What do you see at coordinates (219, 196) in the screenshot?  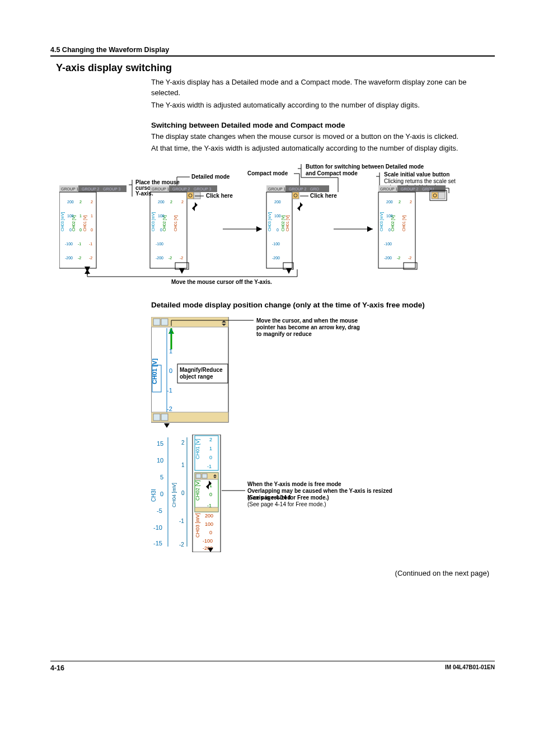 I see `label-click-here-1: Click here` at bounding box center [219, 196].